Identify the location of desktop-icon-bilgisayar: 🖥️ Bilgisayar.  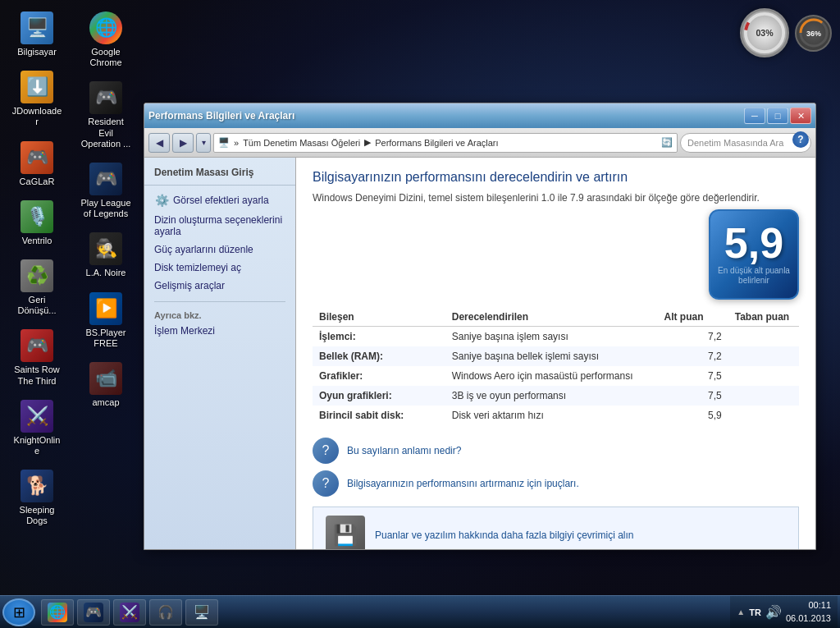
(37, 34).